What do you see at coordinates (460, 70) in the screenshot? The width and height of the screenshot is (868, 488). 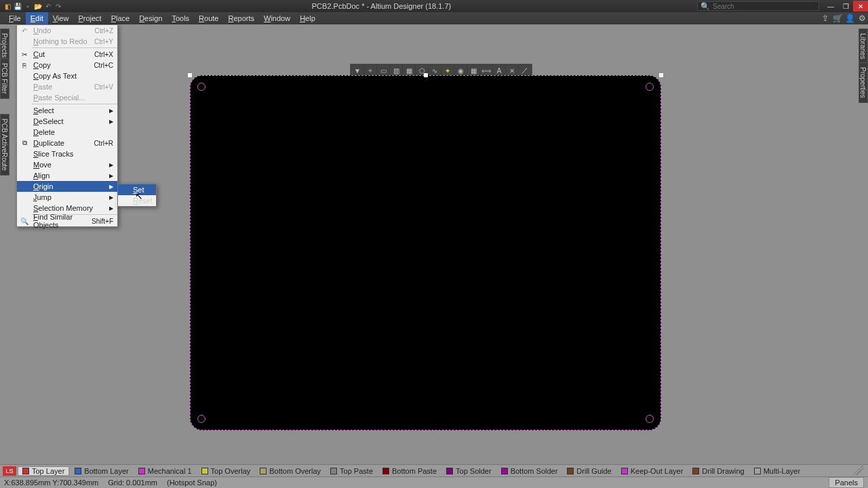 I see `toolbar-pad-icon: ◉` at bounding box center [460, 70].